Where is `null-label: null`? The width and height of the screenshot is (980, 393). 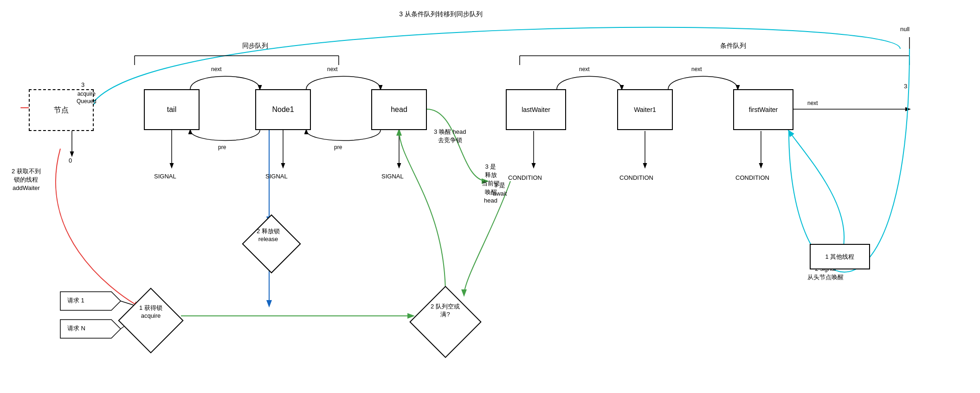 null-label: null is located at coordinates (905, 29).